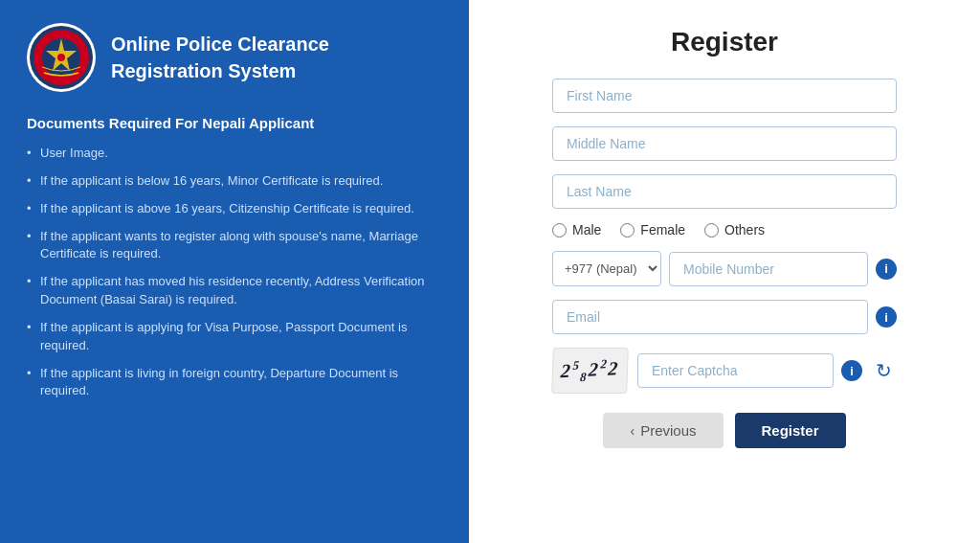 This screenshot has height=543, width=980. I want to click on list-item: If the applicant wants to register along…, so click(234, 246).